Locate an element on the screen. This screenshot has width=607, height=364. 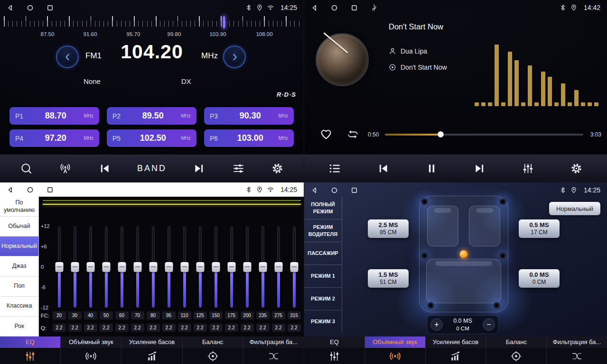
band-button: BAND is located at coordinates (152, 169).